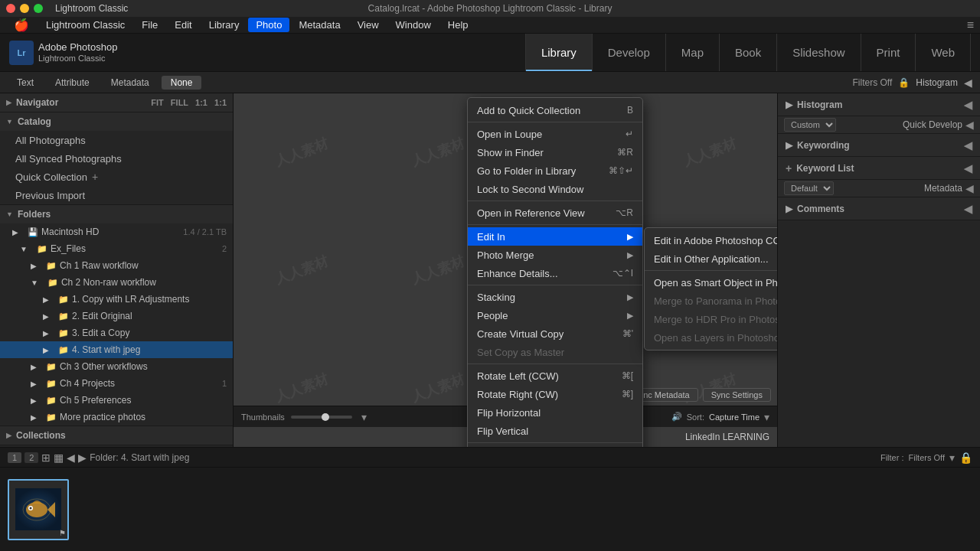  Describe the element at coordinates (937, 83) in the screenshot. I see `histogram-btn: Histogram` at that location.